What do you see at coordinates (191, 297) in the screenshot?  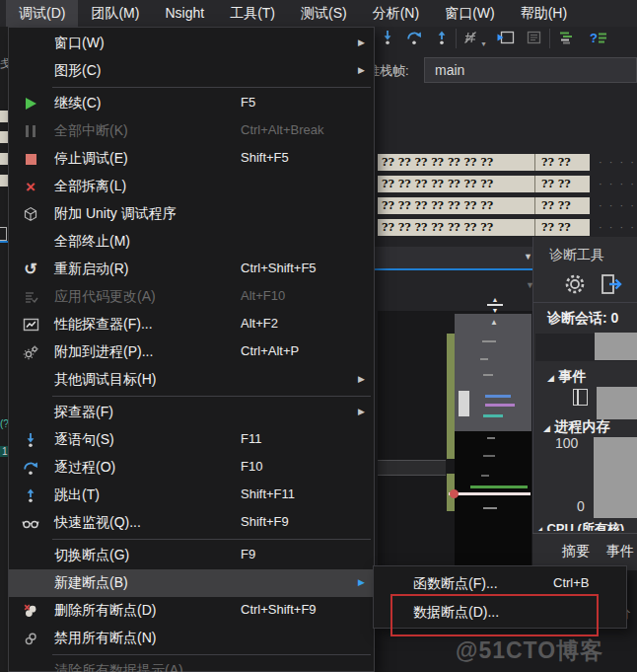 I see `menu-item-apply-code-changes: 应用代码更改(A) Alt+F10` at bounding box center [191, 297].